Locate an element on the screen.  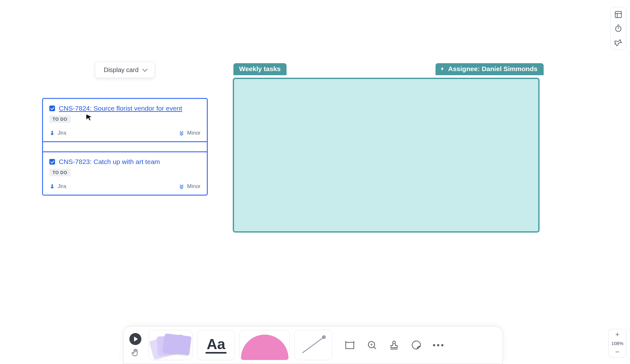
pin-icon is located at coordinates (618, 42).